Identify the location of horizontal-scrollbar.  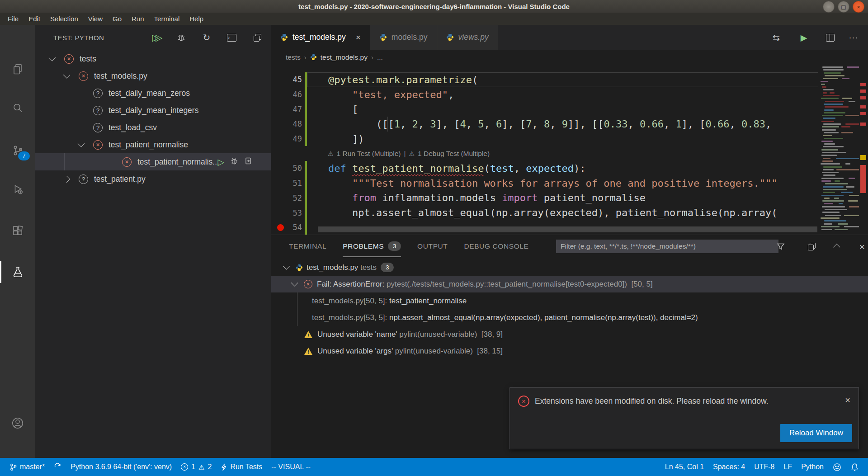
(568, 230).